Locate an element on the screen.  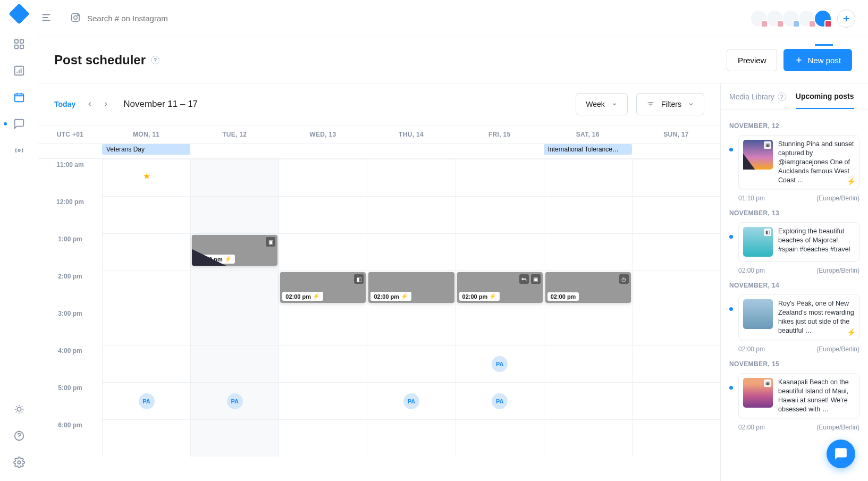
story-icon: ◷ is located at coordinates (624, 279).